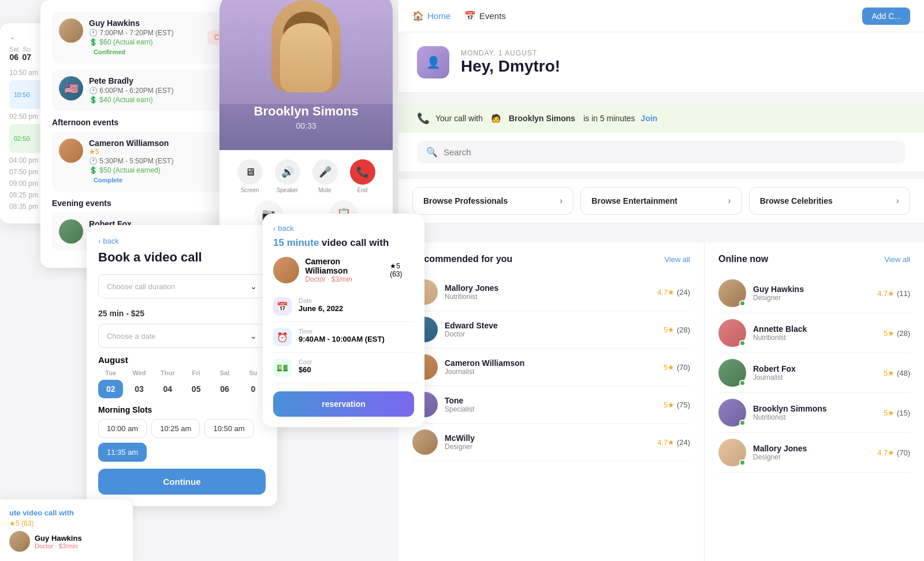  Describe the element at coordinates (150, 38) in the screenshot. I see `event-item: Guy Hawkins 🕐 7:00PM - 7:20PM (EST) 💲 $6…` at that location.